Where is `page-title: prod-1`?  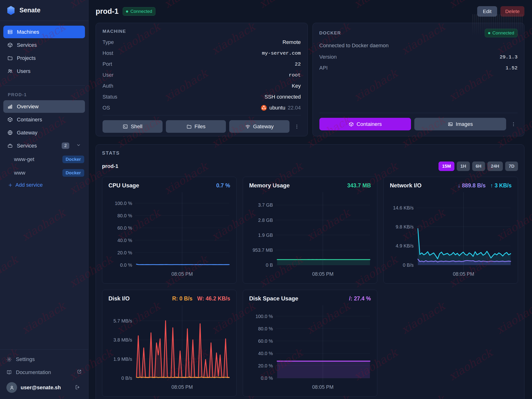 page-title: prod-1 is located at coordinates (107, 12).